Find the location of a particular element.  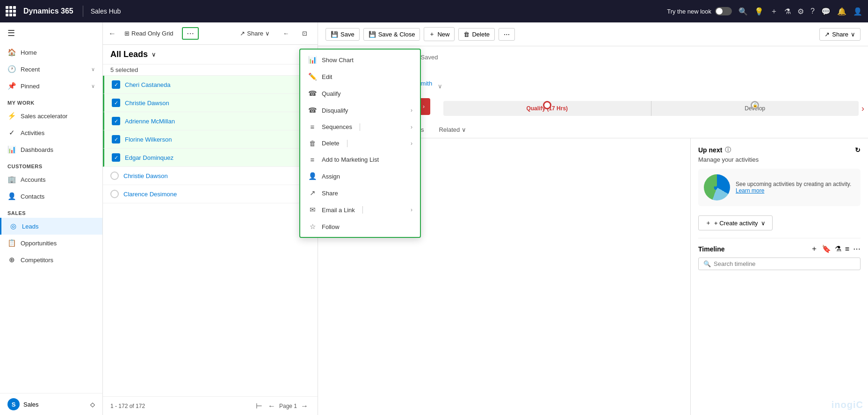

list-item: ✓ Adrienne McMillan is located at coordinates (210, 122).